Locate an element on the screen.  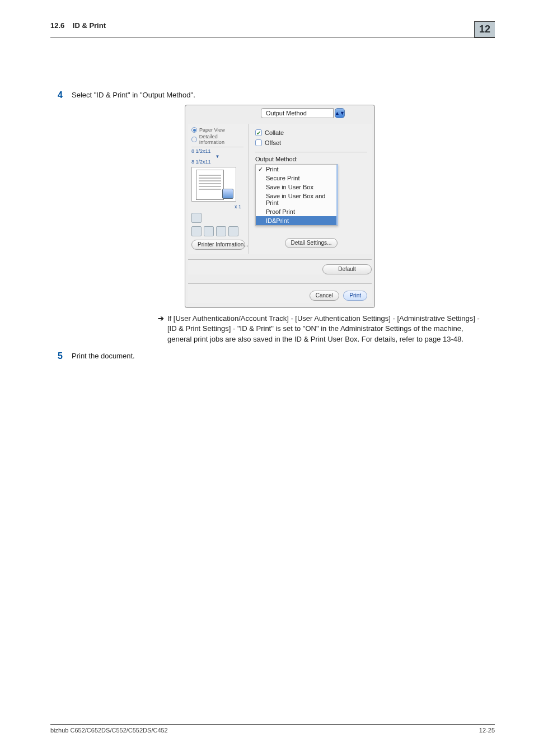
paper-size-1: 8 1/2x11 is located at coordinates (217, 150).